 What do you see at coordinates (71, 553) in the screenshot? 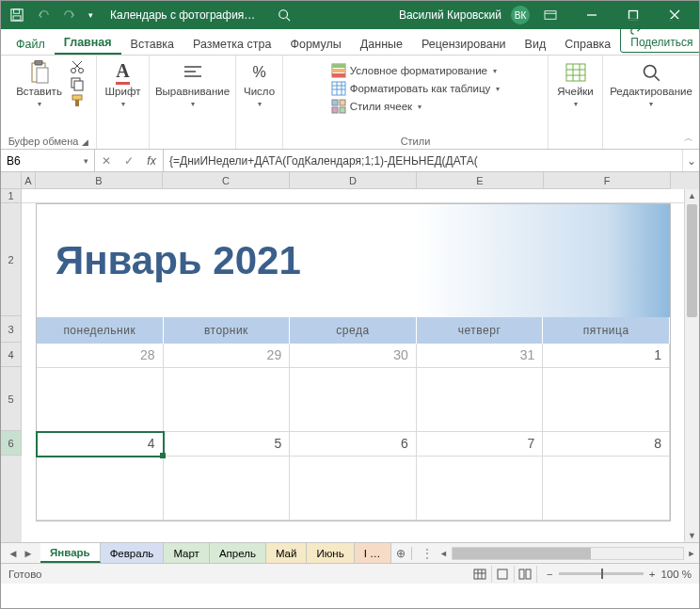
I see `sheet-tab: Январь` at bounding box center [71, 553].